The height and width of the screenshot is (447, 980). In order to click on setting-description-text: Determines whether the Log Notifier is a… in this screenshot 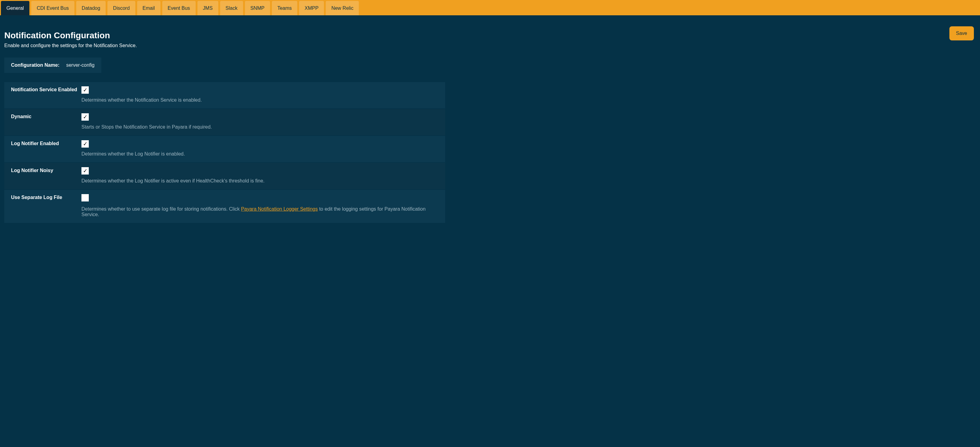, I will do `click(173, 181)`.